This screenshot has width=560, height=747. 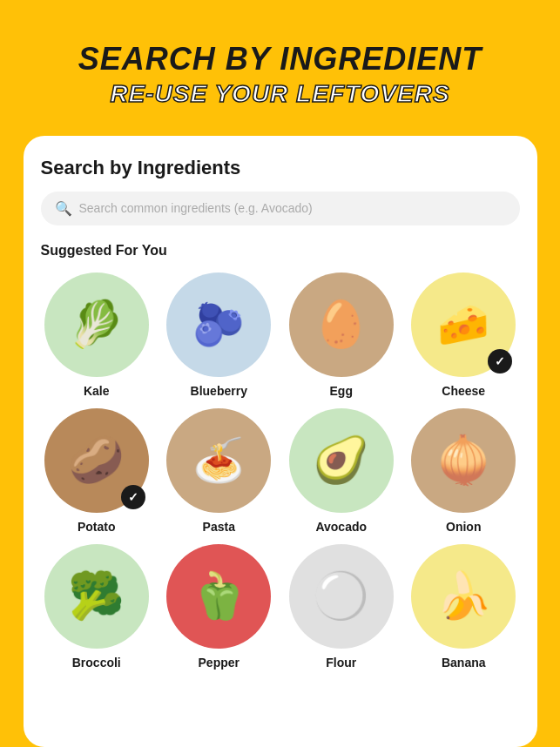 I want to click on broccoli-icon: 🥦, so click(x=96, y=596).